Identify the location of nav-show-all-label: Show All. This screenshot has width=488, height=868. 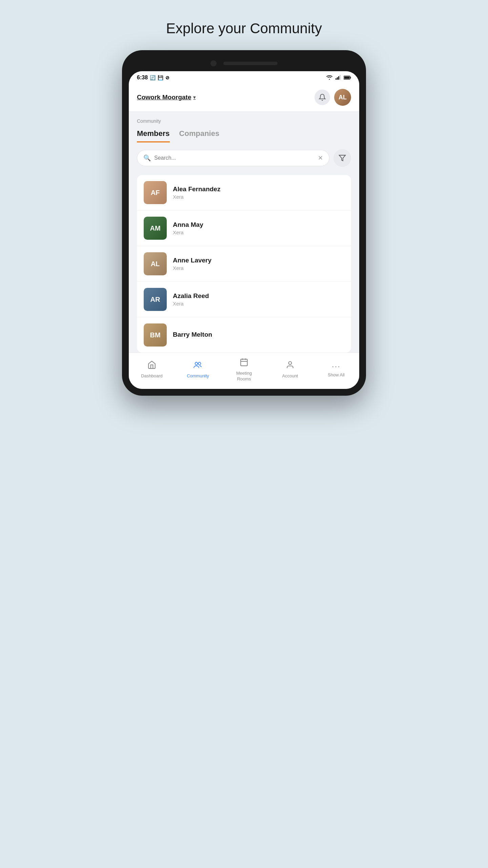
(336, 375).